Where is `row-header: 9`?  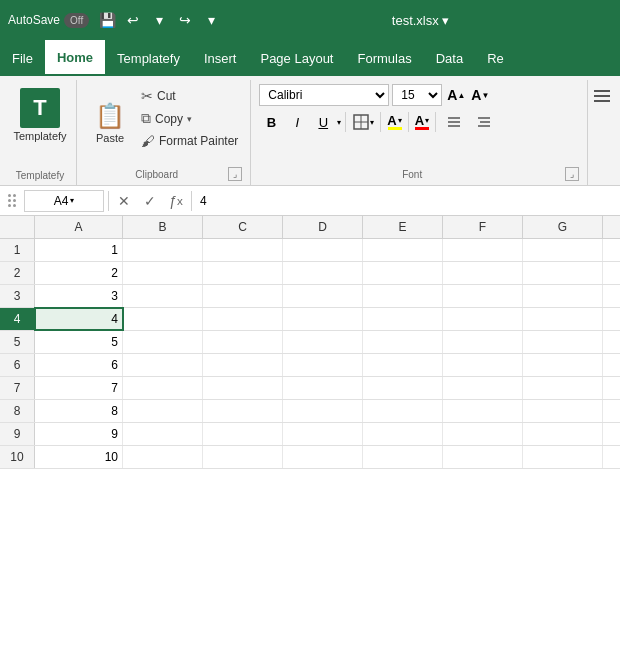 row-header: 9 is located at coordinates (18, 434).